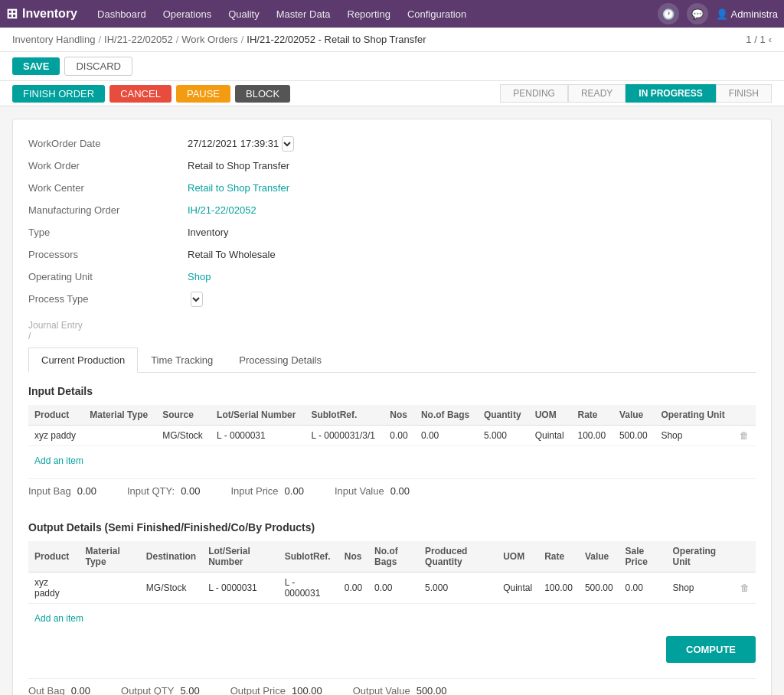  What do you see at coordinates (288, 277) in the screenshot?
I see `operating-unit-value: Shop` at bounding box center [288, 277].